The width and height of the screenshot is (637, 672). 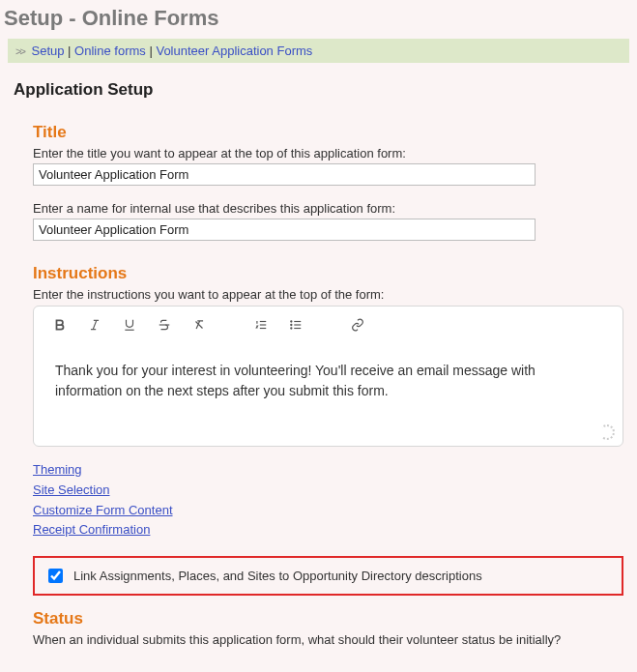 I want to click on internal-name-input, so click(x=284, y=230).